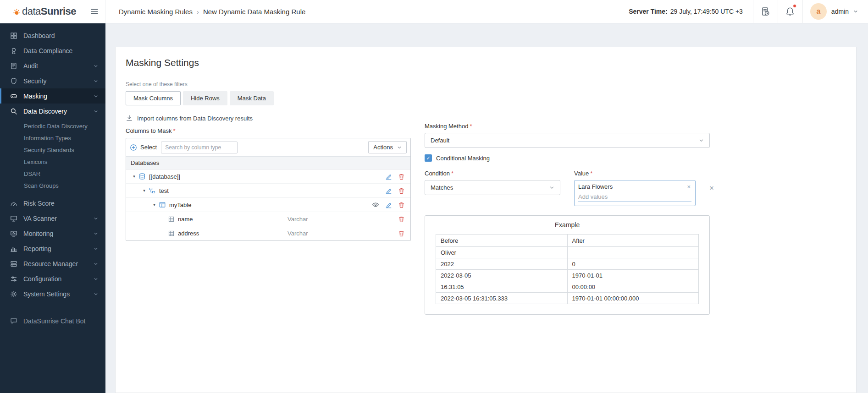  Describe the element at coordinates (567, 158) in the screenshot. I see `conditional-masking-checkbox: ✓ Conditional Masking` at that location.